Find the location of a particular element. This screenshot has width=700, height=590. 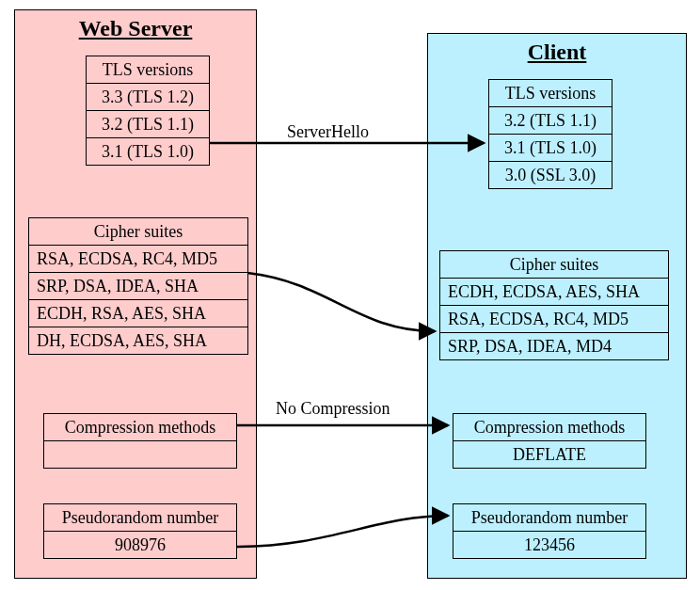

server-prn-box: Pseudorandom number 908976 is located at coordinates (140, 531).